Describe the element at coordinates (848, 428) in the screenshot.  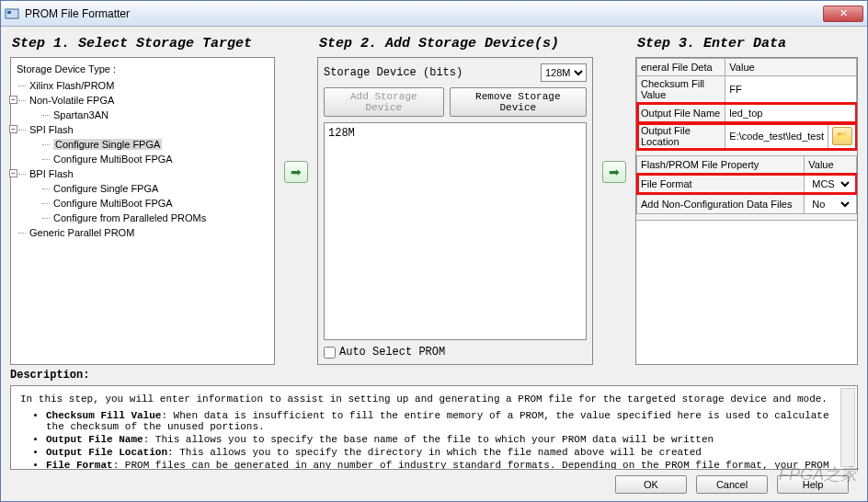
I see `scrollbar` at that location.